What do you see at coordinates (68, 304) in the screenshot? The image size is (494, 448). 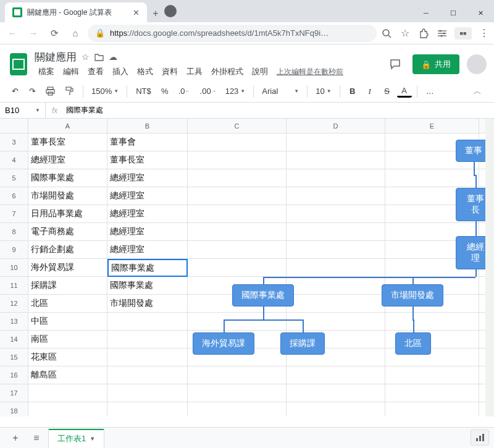 I see `cell-A12: 北區` at bounding box center [68, 304].